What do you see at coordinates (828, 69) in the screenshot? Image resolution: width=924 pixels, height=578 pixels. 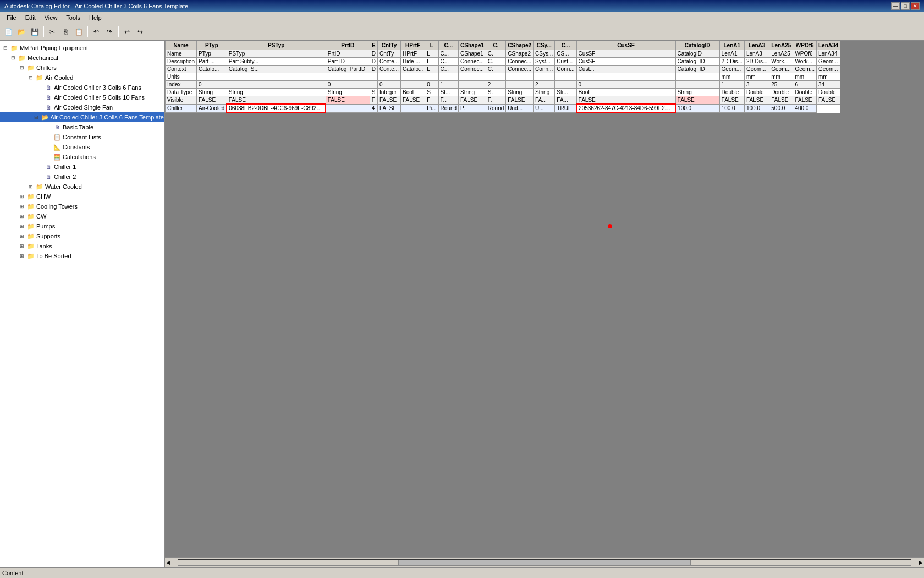 I see `cell: Geom...` at bounding box center [828, 69].